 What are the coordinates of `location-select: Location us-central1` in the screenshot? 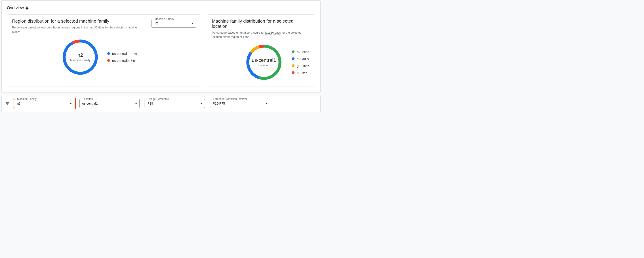 It's located at (110, 103).